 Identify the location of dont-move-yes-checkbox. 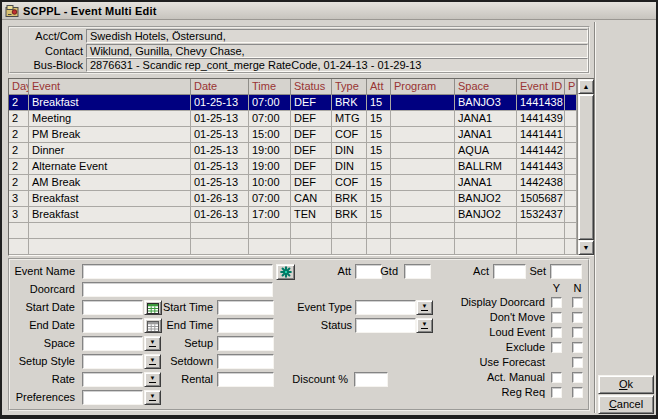
(556, 318).